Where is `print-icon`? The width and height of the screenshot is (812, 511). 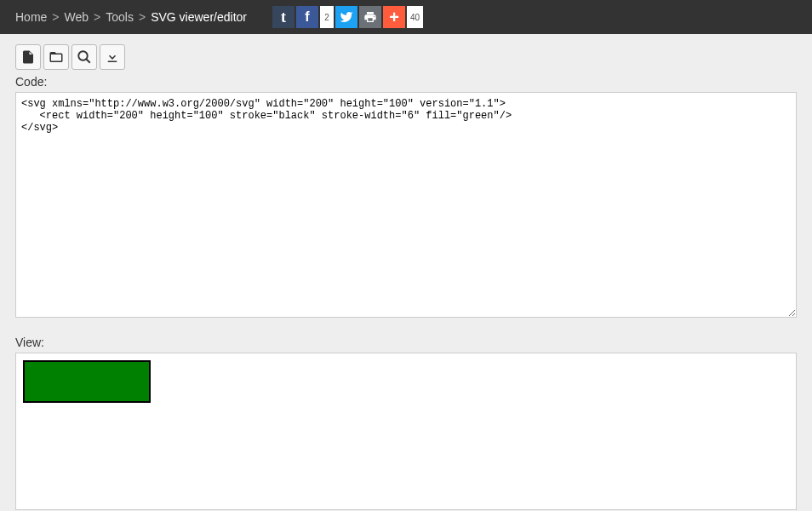 print-icon is located at coordinates (370, 17).